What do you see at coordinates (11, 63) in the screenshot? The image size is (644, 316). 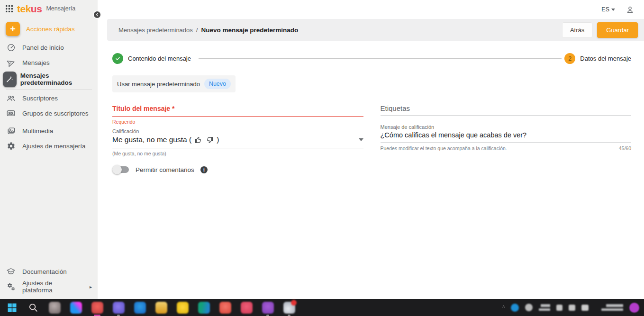 I see `send-icon` at bounding box center [11, 63].